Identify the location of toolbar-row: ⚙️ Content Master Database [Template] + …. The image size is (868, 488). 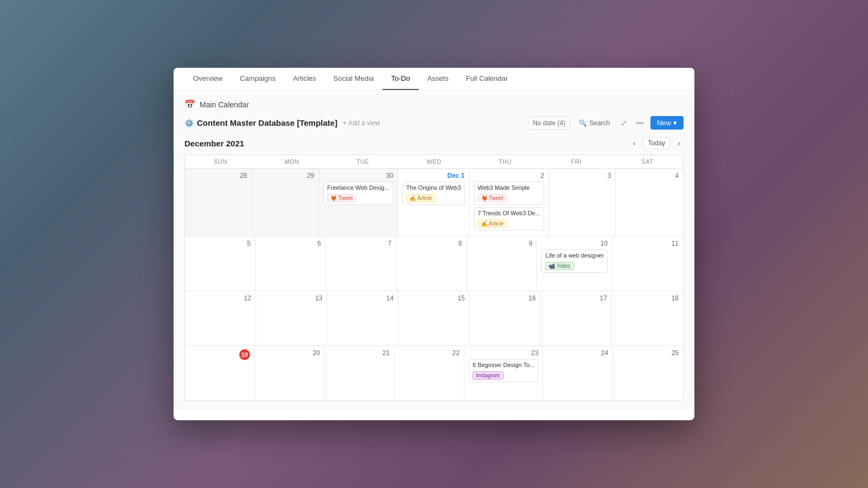
(434, 123).